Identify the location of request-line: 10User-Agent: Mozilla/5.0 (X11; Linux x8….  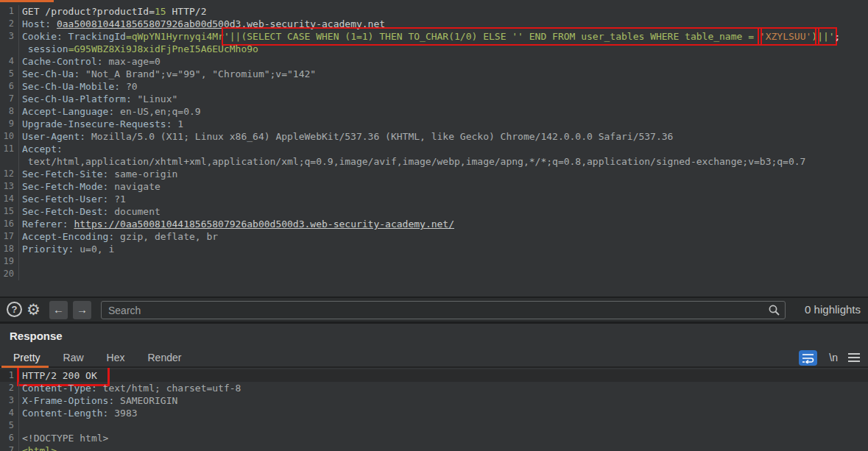
(434, 137).